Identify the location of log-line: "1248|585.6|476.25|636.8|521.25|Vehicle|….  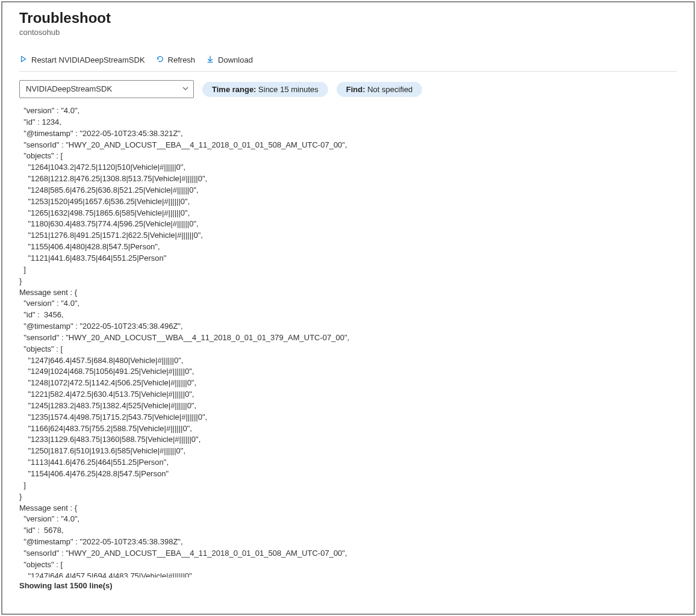
(348, 190).